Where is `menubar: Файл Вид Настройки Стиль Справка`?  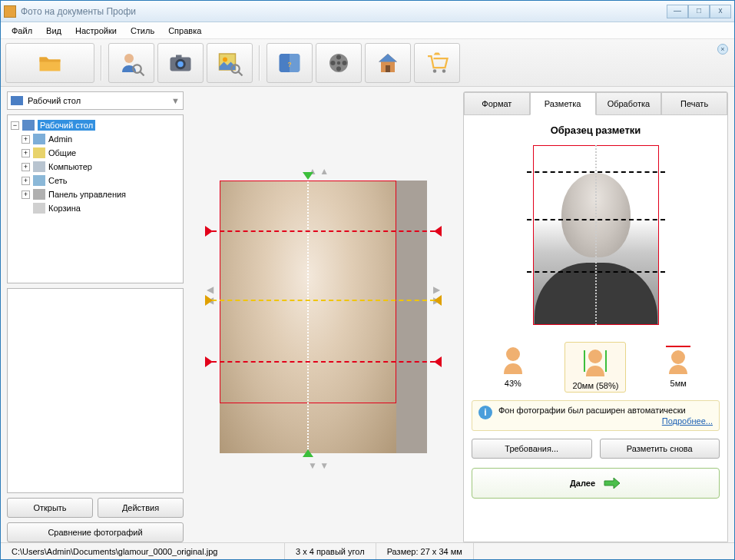 menubar: Файл Вид Настройки Стиль Справка is located at coordinates (367, 31).